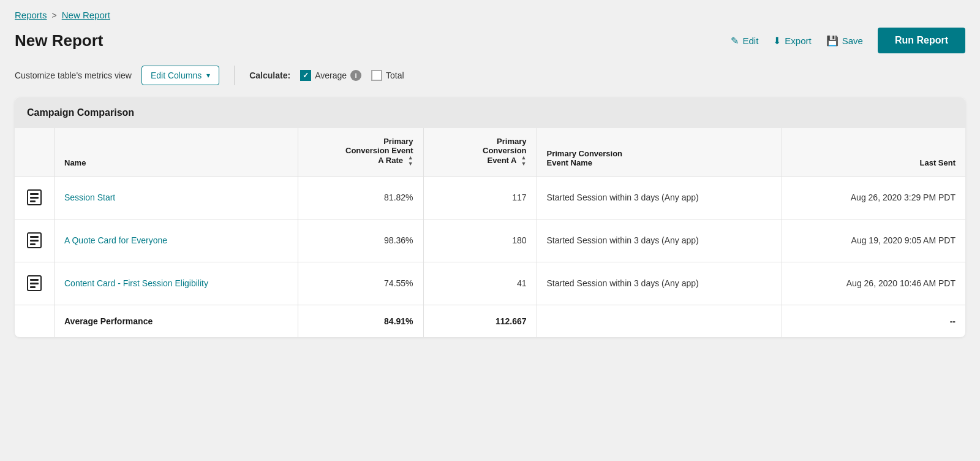 This screenshot has height=461, width=980. What do you see at coordinates (59, 40) in the screenshot?
I see `page-title: New Report` at bounding box center [59, 40].